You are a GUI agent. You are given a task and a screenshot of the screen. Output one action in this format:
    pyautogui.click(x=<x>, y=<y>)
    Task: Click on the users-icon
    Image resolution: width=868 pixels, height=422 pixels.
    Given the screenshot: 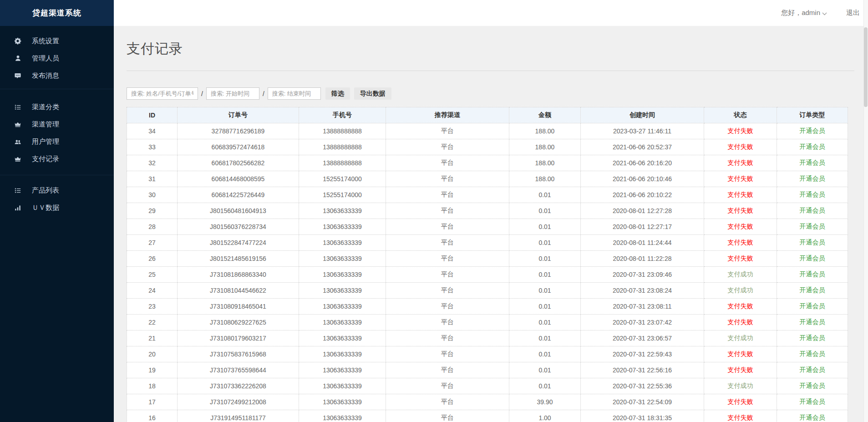 What is the action you would take?
    pyautogui.click(x=18, y=142)
    